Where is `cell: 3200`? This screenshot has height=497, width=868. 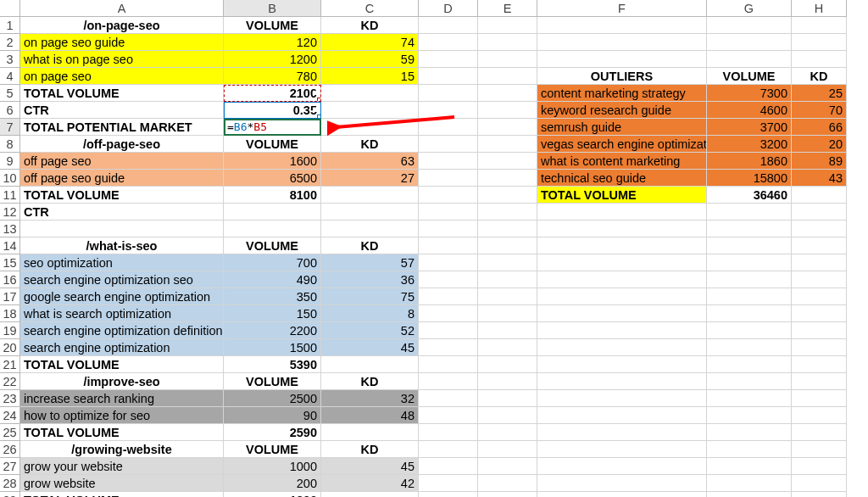 cell: 3200 is located at coordinates (749, 144).